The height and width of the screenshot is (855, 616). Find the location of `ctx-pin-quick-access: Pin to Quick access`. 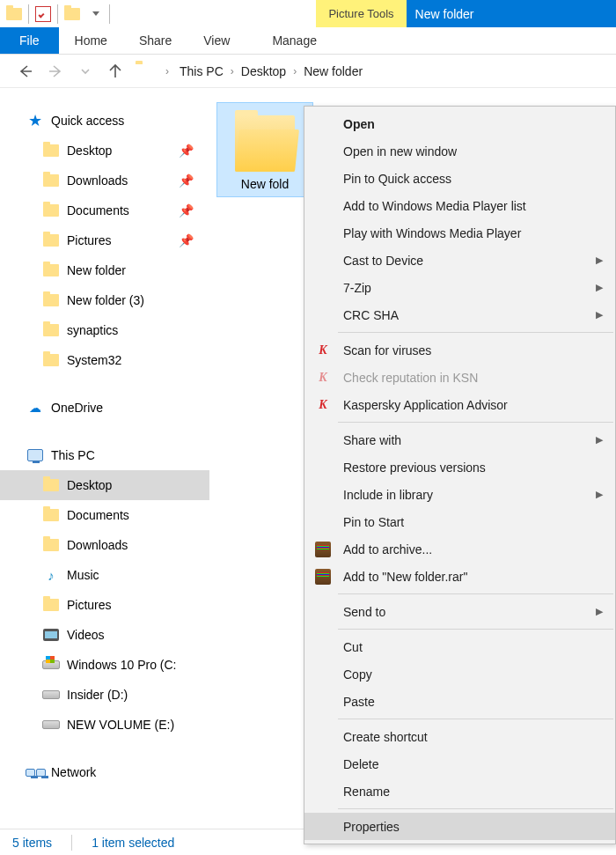

ctx-pin-quick-access: Pin to Quick access is located at coordinates (459, 178).